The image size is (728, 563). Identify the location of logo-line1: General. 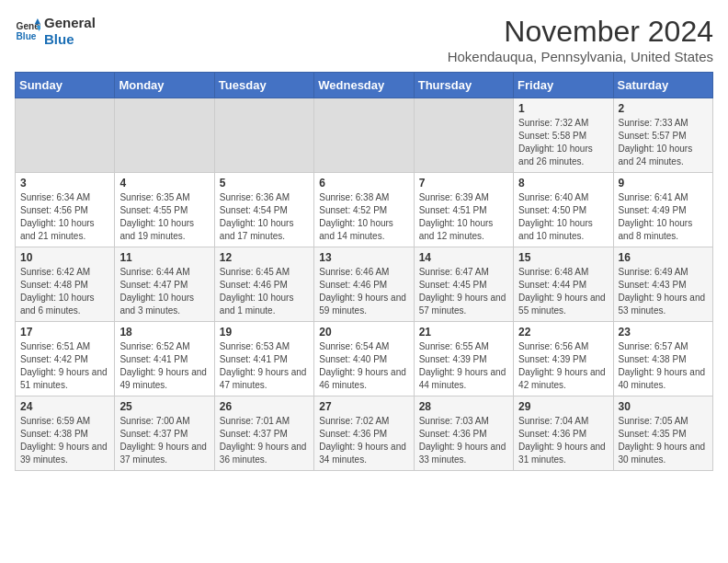
(70, 23).